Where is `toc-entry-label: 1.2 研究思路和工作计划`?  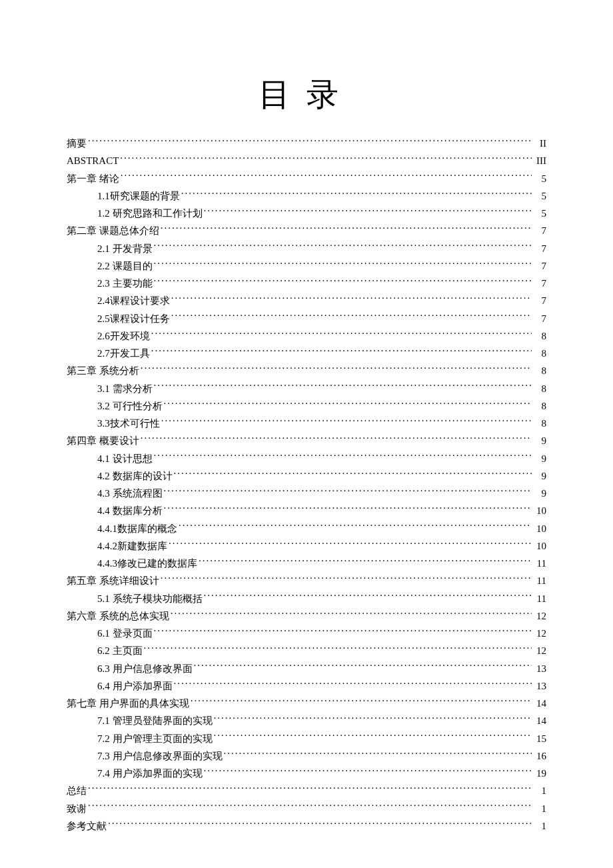 toc-entry-label: 1.2 研究思路和工作计划 is located at coordinates (150, 213).